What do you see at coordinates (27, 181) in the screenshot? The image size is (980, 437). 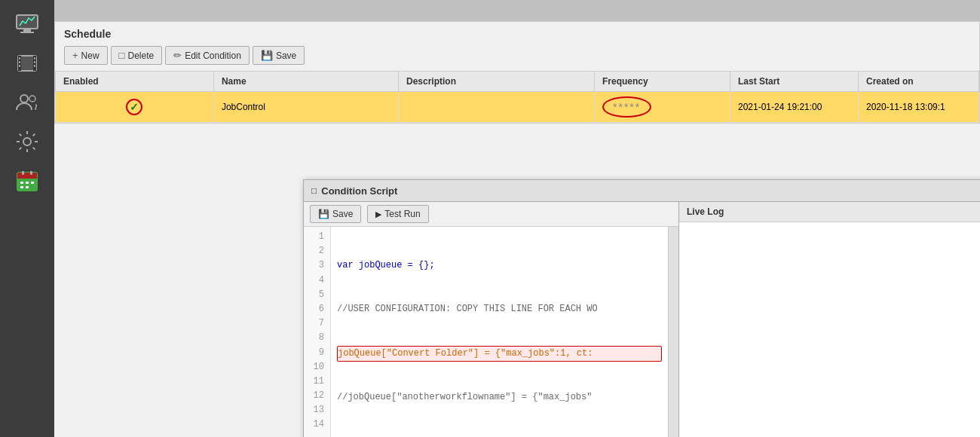 I see `sidebar-item-calendar` at bounding box center [27, 181].